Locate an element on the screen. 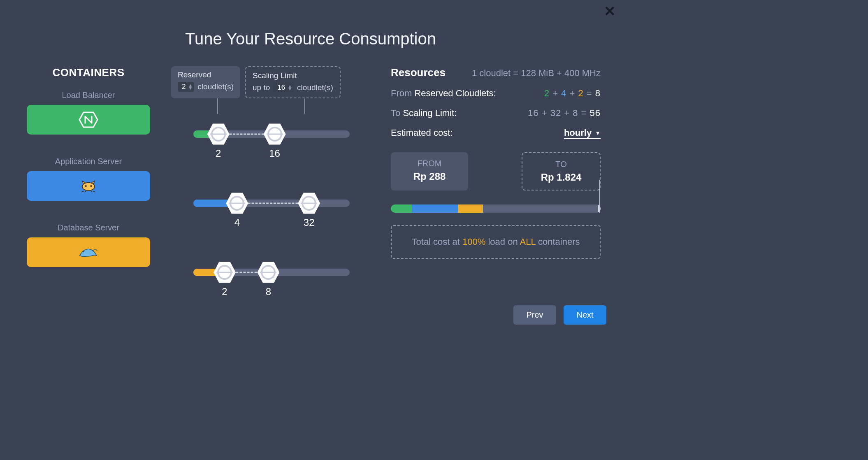  cost-from-title: FROM is located at coordinates (429, 164).